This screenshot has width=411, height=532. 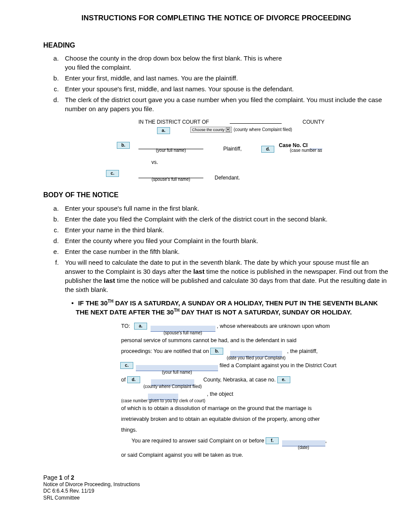 I want to click on instr-item: Enter the date you filed the Complaint w…, so click(x=225, y=219).